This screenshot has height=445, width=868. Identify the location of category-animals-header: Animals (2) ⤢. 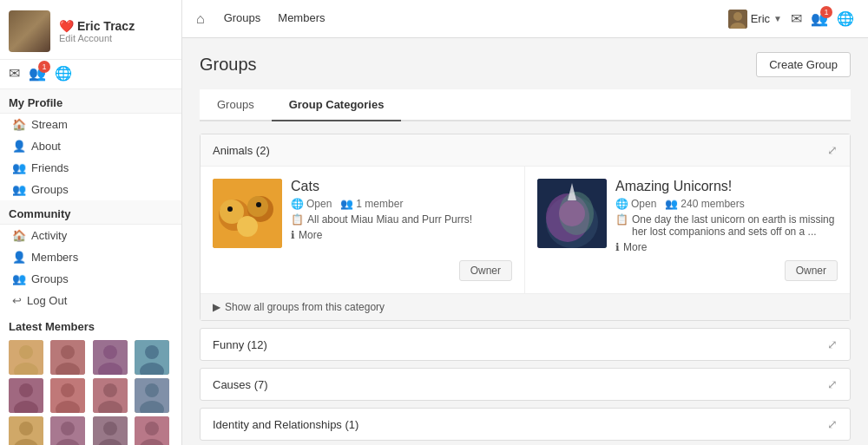
(525, 151).